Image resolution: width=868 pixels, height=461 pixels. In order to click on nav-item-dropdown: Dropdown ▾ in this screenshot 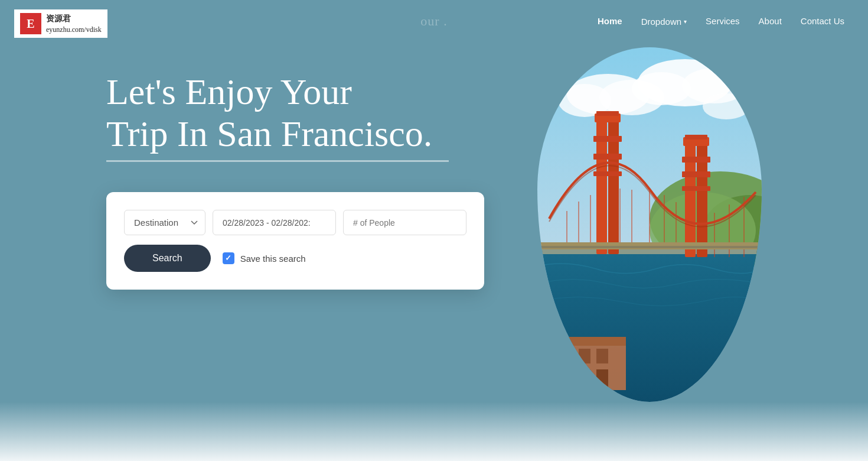, I will do `click(664, 21)`.